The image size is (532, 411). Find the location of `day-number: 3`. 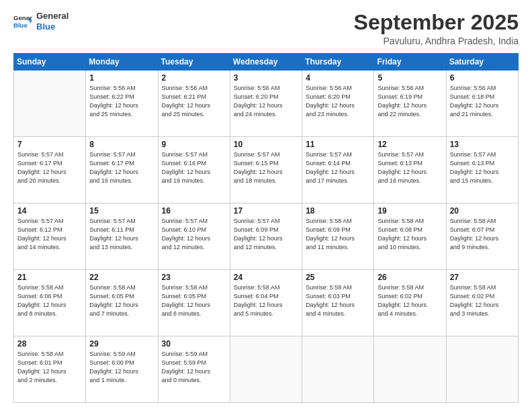

day-number: 3 is located at coordinates (266, 78).